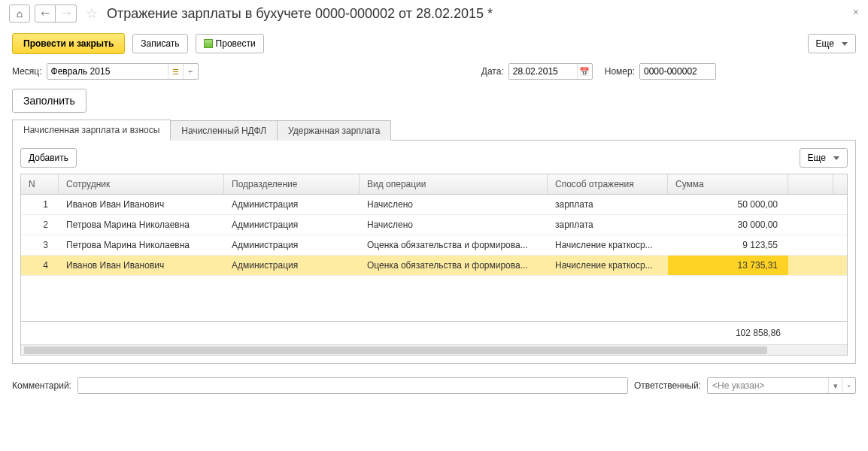 This screenshot has height=451, width=868. Describe the element at coordinates (434, 332) in the screenshot. I see `grid-footer: 102 858,86` at that location.